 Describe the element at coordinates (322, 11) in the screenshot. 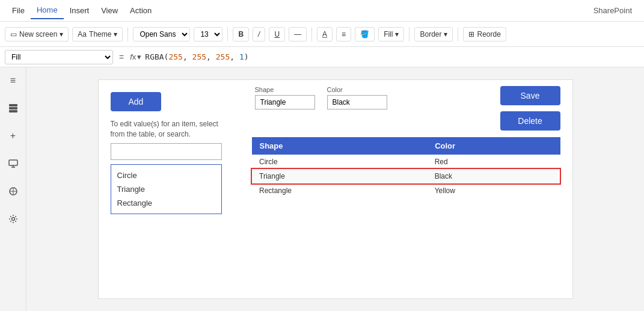

I see `menu-bar: File Home Insert View Action SharePoint` at that location.